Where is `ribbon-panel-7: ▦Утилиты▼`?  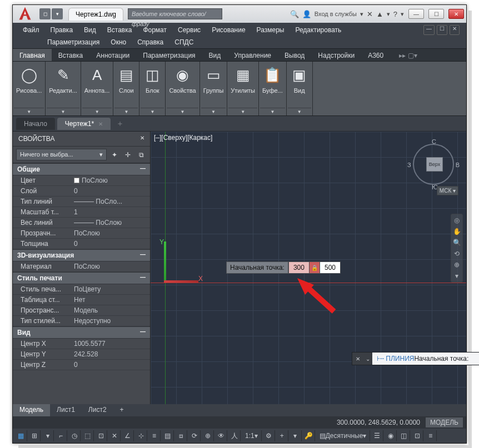 ribbon-panel-7: ▦Утилиты▼ is located at coordinates (243, 89).